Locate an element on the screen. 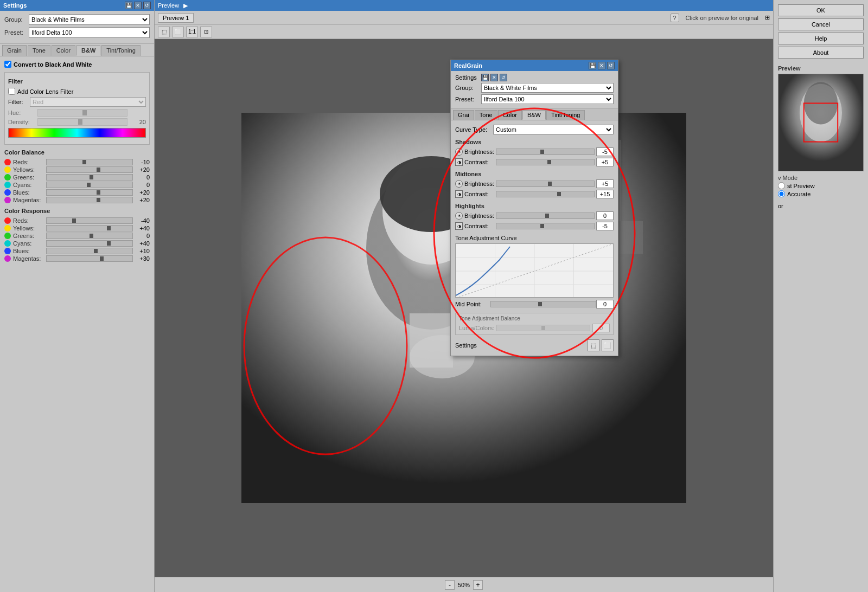 The height and width of the screenshot is (592, 868). zoom-in-button: + is located at coordinates (478, 585).